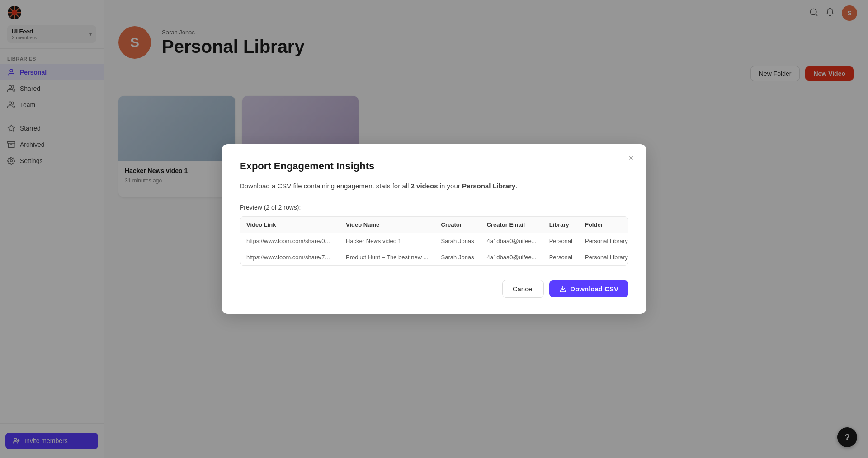 The image size is (868, 458). Describe the element at coordinates (604, 241) in the screenshot. I see `row1-folder: Personal Library` at that location.